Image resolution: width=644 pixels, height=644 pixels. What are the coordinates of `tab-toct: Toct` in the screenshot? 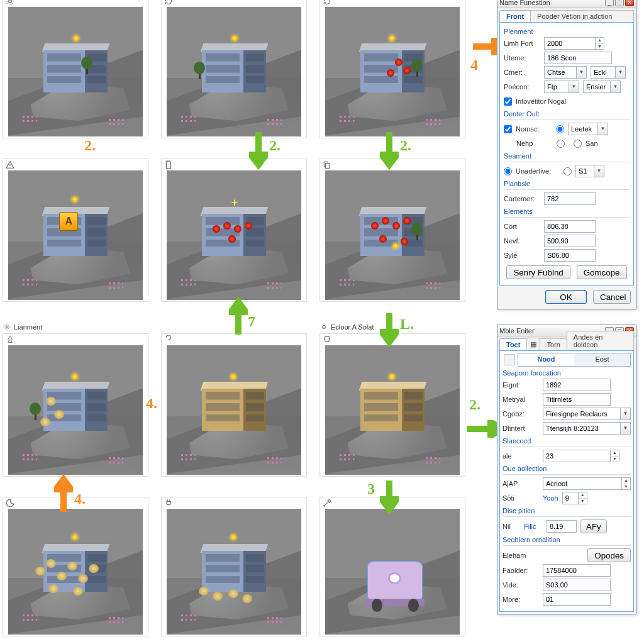 It's located at (513, 345).